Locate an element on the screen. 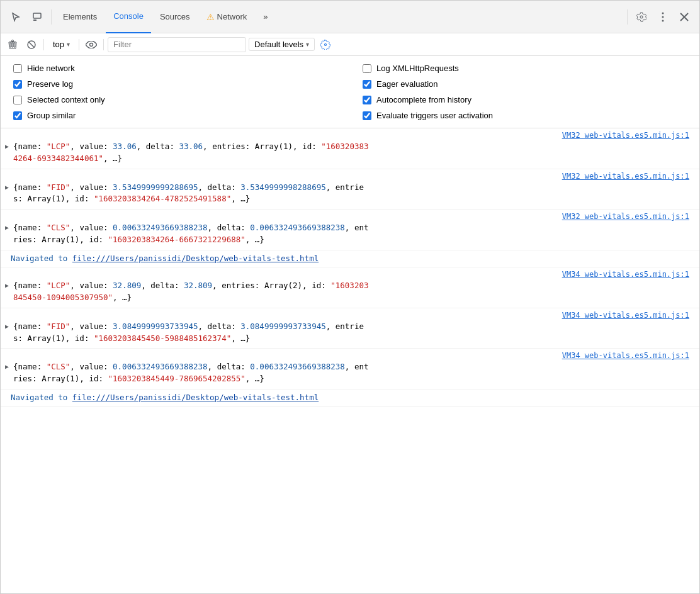 The height and width of the screenshot is (594, 700). autocomplete-checkbox is located at coordinates (367, 100).